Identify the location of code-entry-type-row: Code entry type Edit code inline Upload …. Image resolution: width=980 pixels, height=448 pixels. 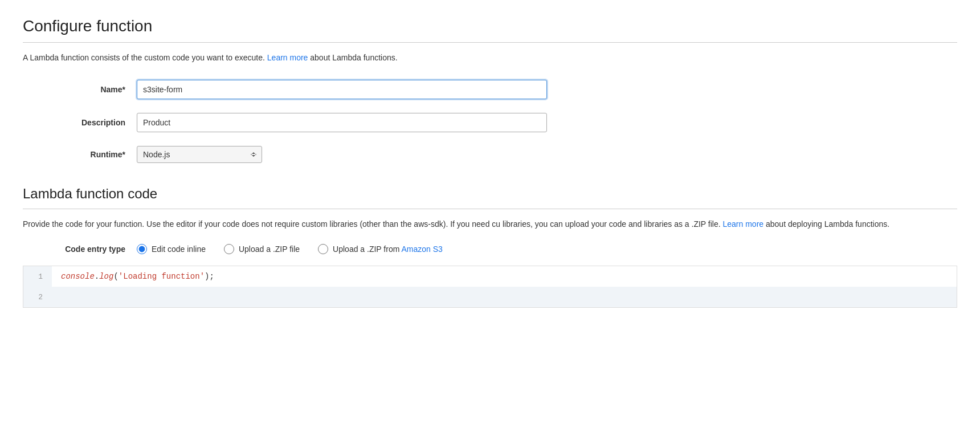
(490, 249).